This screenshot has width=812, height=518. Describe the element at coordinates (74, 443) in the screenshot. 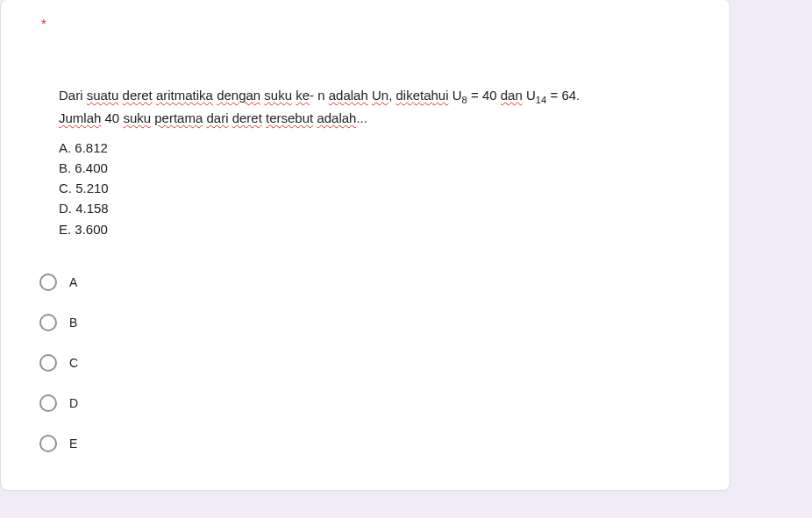

I see `option-label: E` at that location.